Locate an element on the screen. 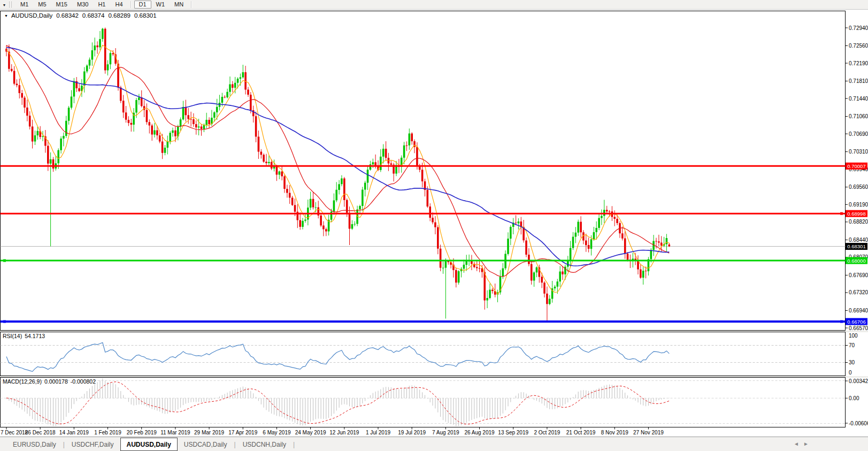 This screenshot has width=868, height=451. support-line-green-price-flag-text: 0.68000 is located at coordinates (856, 261).